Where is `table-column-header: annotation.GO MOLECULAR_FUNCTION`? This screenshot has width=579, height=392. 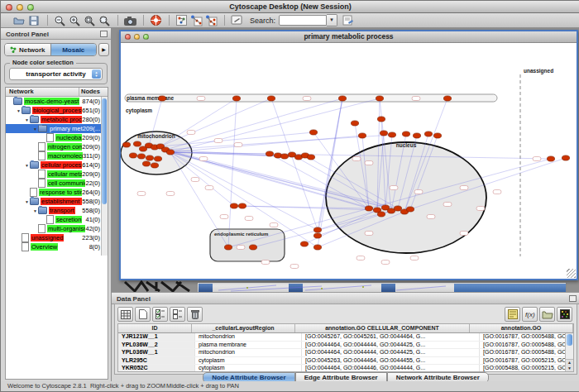 table-column-header: annotation.GO MOLECULAR_FUNCTION is located at coordinates (521, 328).